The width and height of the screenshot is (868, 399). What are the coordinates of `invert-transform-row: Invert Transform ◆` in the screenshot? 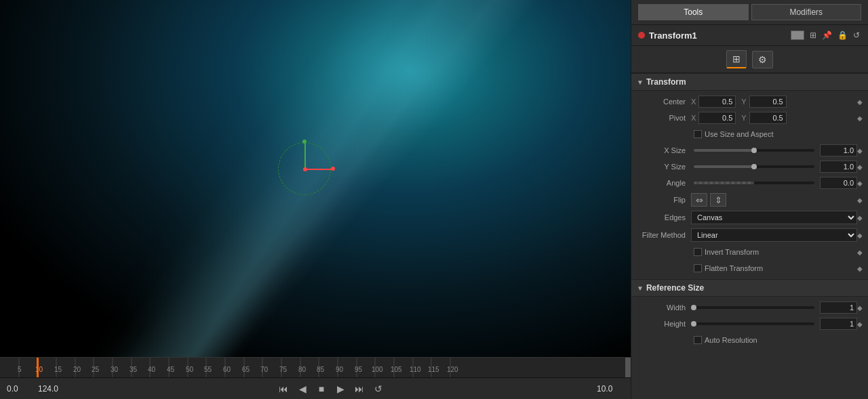 It's located at (750, 252).